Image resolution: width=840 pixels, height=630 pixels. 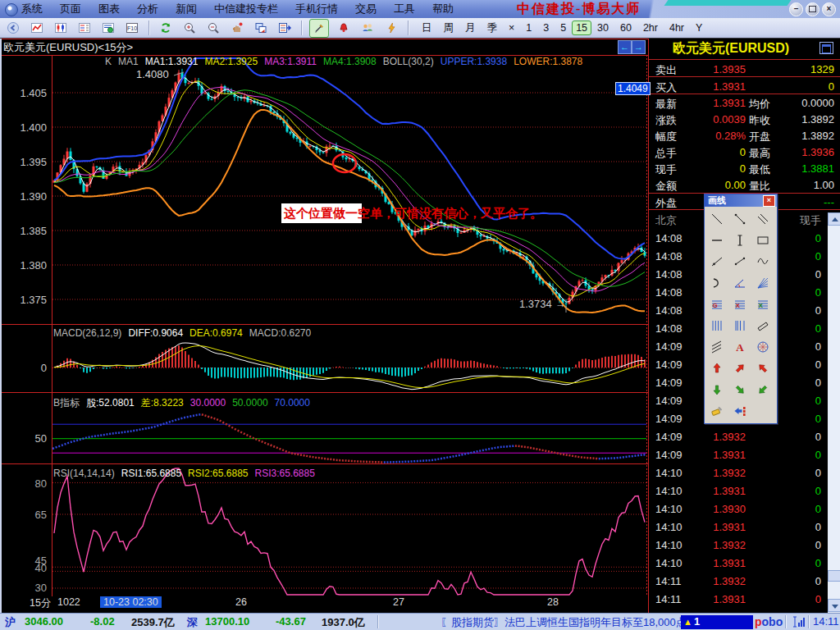 I want to click on tool-arrow-nw-icon, so click(x=763, y=368).